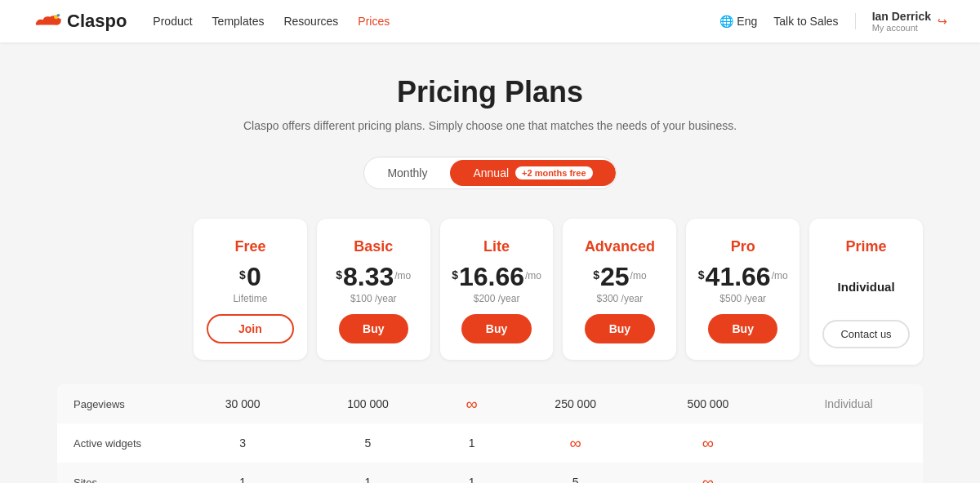 This screenshot has height=483, width=980. Describe the element at coordinates (492, 277) in the screenshot. I see `plan-lite-amount: 16.66` at that location.